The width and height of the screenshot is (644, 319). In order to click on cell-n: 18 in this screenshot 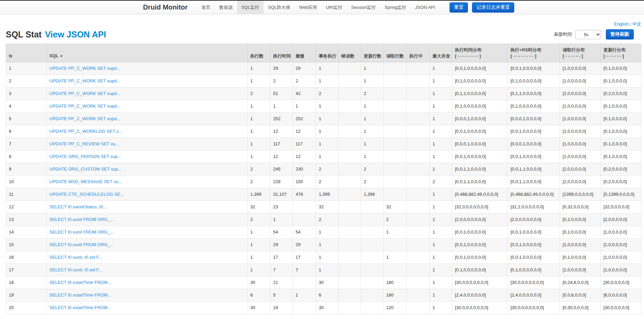, I will do `click(26, 283)`.